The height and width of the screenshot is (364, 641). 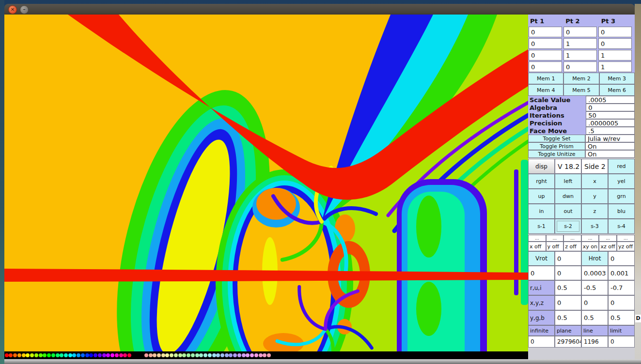 I want to click on grid-button-blu: blu, so click(x=621, y=211).